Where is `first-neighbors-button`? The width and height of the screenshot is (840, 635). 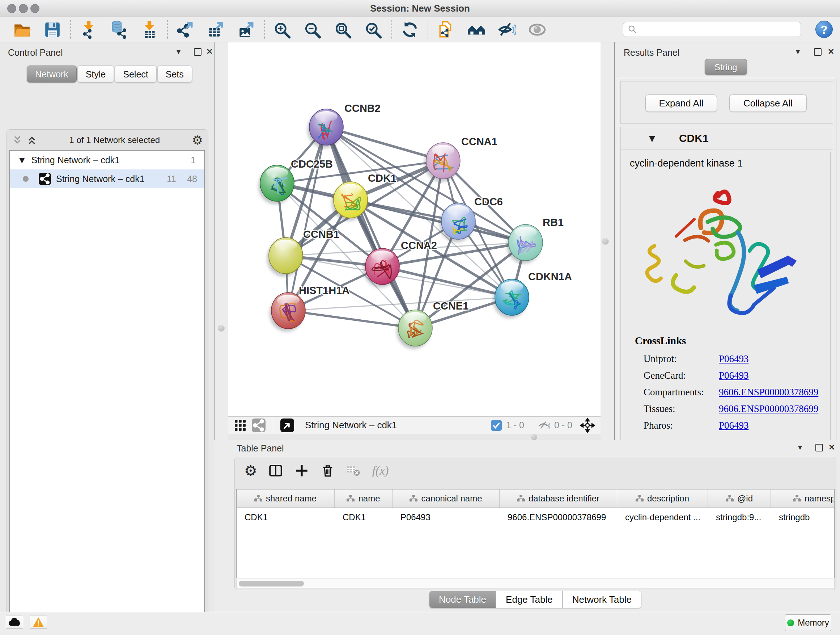 first-neighbors-button is located at coordinates (476, 30).